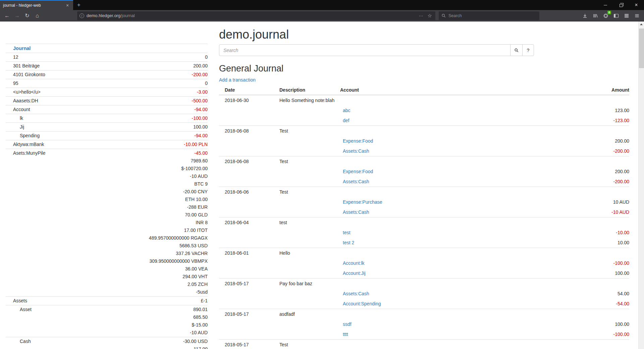 The image size is (644, 349). What do you see at coordinates (627, 16) in the screenshot?
I see `grid-icon` at bounding box center [627, 16].